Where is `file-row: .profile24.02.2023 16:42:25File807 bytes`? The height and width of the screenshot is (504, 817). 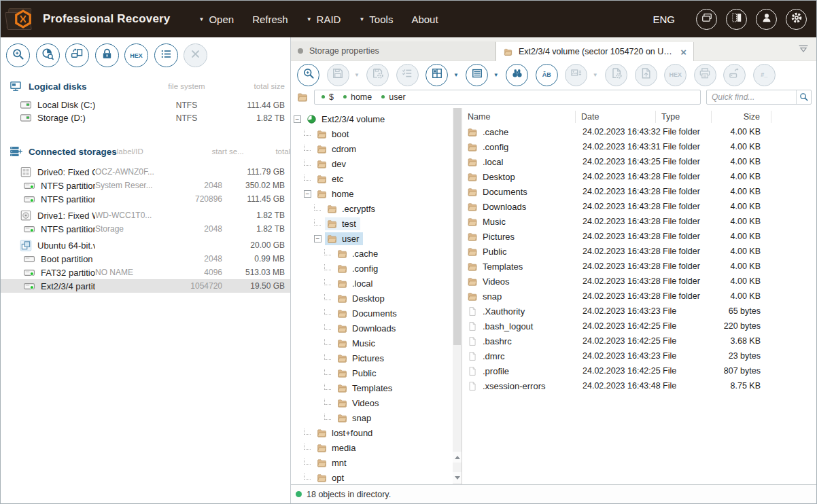
file-row: .profile24.02.2023 16:42:25File807 bytes is located at coordinates (639, 371).